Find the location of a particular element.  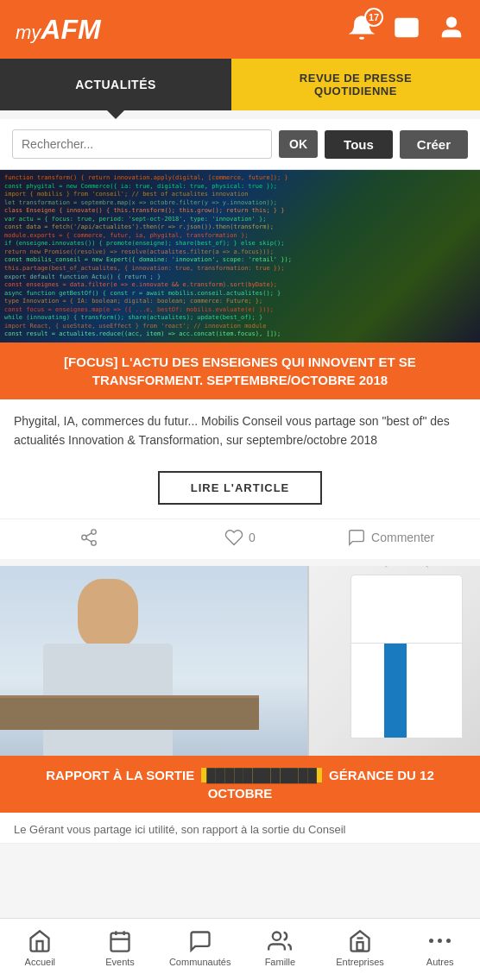

tab-revue-presse: REVUE DE PRESSE QUOTIDIENNE is located at coordinates (356, 85).